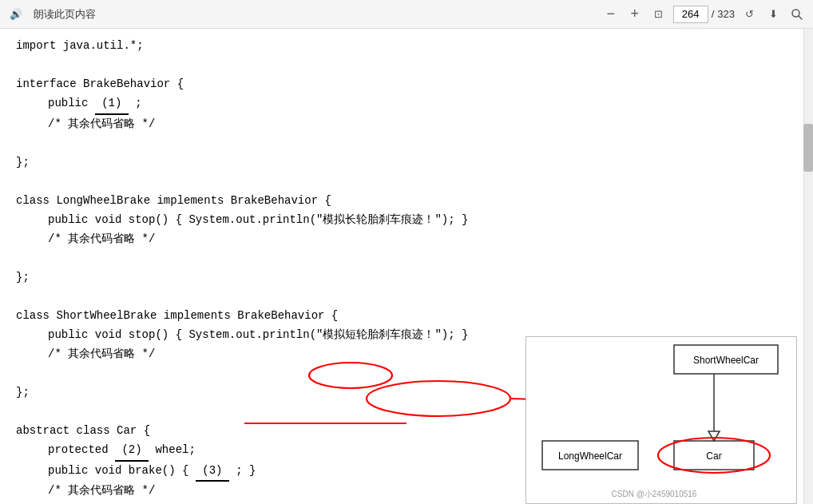 The width and height of the screenshot is (813, 504). I want to click on code-line-longwheel: class LongWheelBrake implements BrakeBeh…, so click(414, 201).